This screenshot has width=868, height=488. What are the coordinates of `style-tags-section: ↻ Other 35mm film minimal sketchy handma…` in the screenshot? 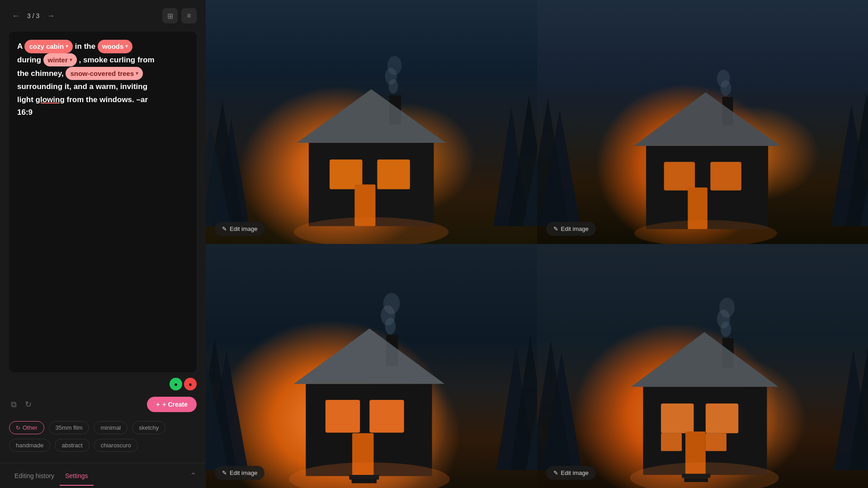 It's located at (103, 441).